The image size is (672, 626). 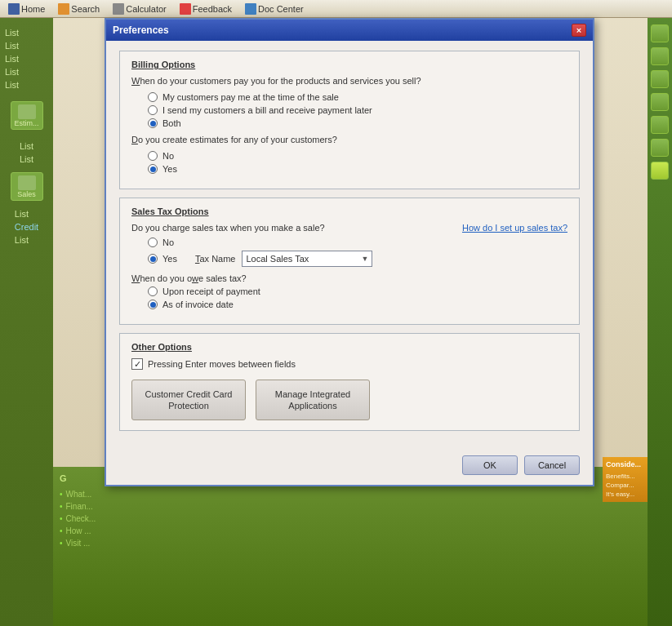 I want to click on billing-option-3-label: Both, so click(x=171, y=123).